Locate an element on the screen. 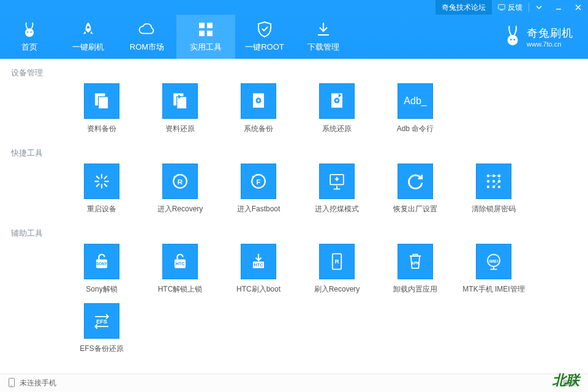 The image size is (588, 392). section-quick-grid: 重启设备 R 进入Recovery F 进入Fastboot 进入挖煤模式 恢复… is located at coordinates (320, 194).